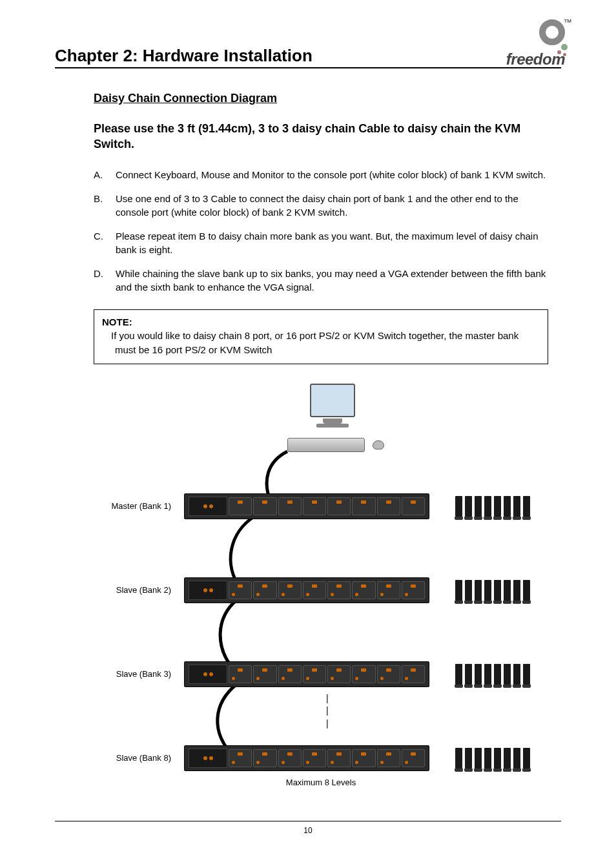  I want to click on bank-label: Slave (Bank 8), so click(139, 758).